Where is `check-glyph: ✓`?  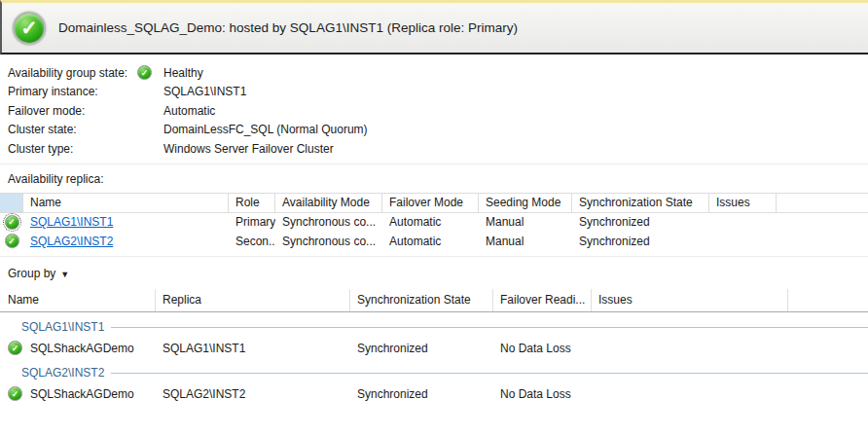
check-glyph: ✓ is located at coordinates (29, 28).